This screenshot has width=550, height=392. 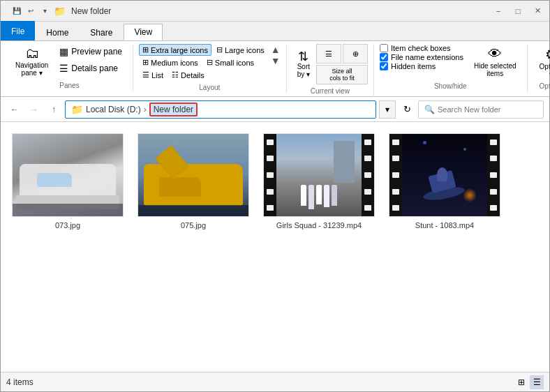 I want to click on details-view-button: ☰, so click(x=537, y=382).